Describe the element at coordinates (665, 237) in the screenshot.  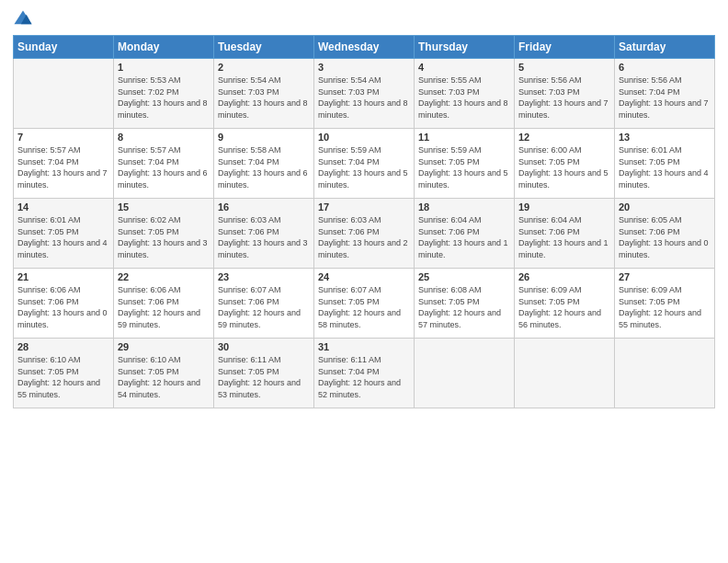
I see `day-content: Sunrise: 6:05 AM Sunset: 7:06 PM Dayligh…` at that location.